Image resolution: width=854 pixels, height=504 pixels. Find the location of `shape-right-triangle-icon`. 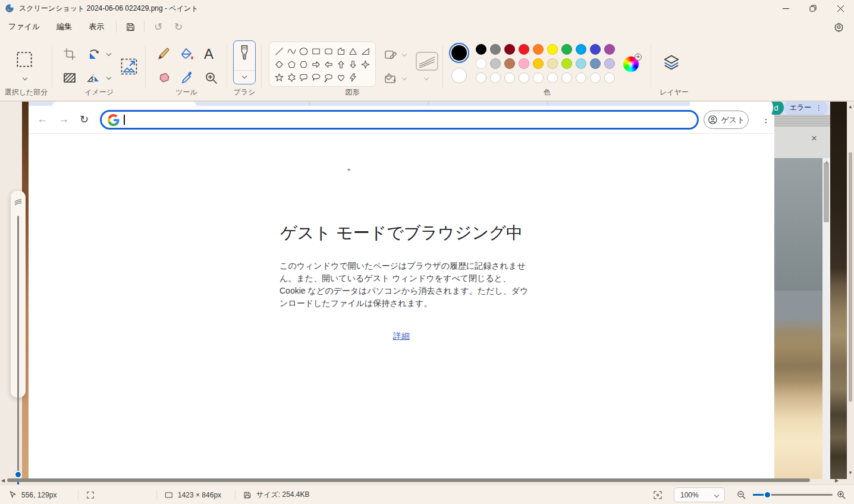

shape-right-triangle-icon is located at coordinates (366, 51).